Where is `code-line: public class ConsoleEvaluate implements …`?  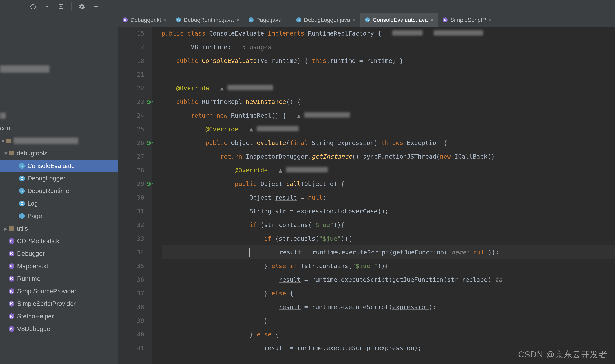 code-line: public class ConsoleEvaluate implements … is located at coordinates (388, 33).